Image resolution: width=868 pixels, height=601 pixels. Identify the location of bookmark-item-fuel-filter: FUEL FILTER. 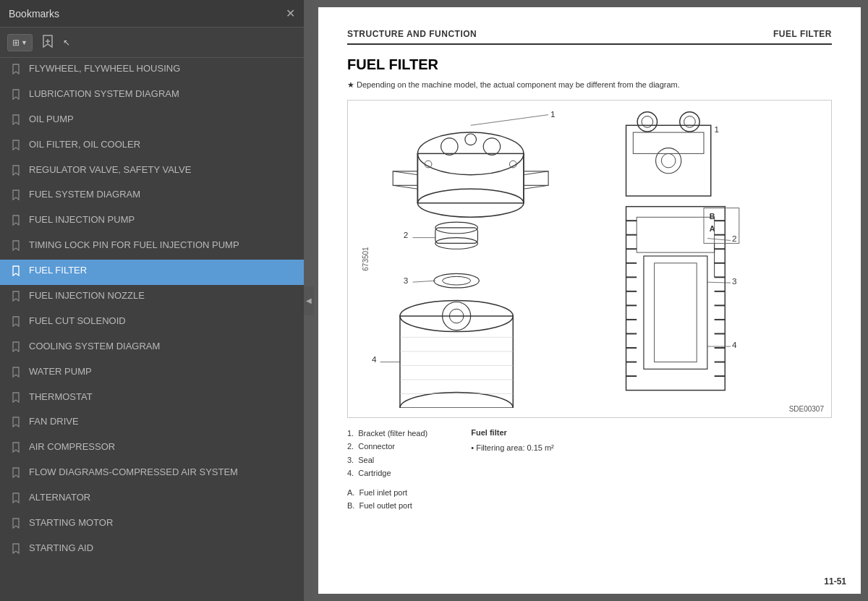
(152, 272).